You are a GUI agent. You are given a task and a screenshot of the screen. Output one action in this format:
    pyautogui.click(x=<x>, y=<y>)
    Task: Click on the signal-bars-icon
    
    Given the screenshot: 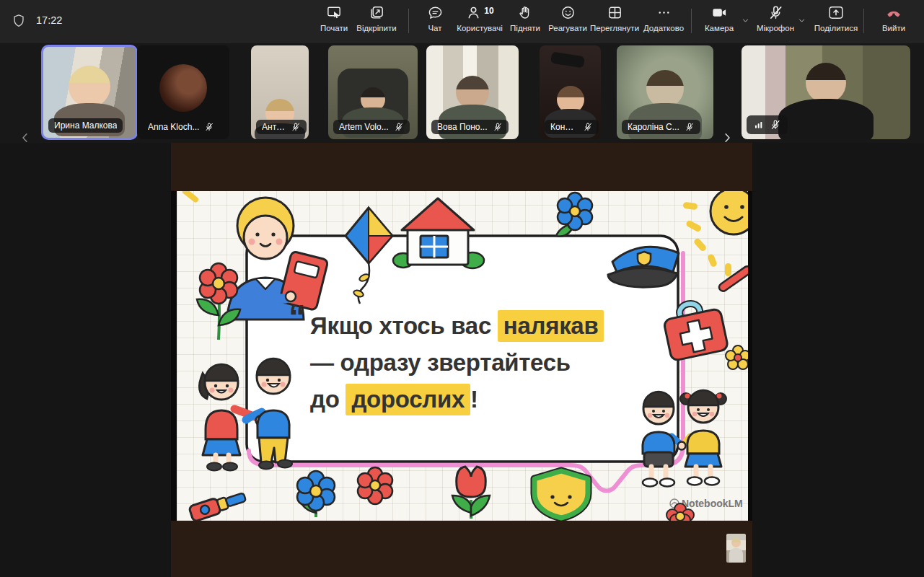 What is the action you would take?
    pyautogui.click(x=759, y=125)
    